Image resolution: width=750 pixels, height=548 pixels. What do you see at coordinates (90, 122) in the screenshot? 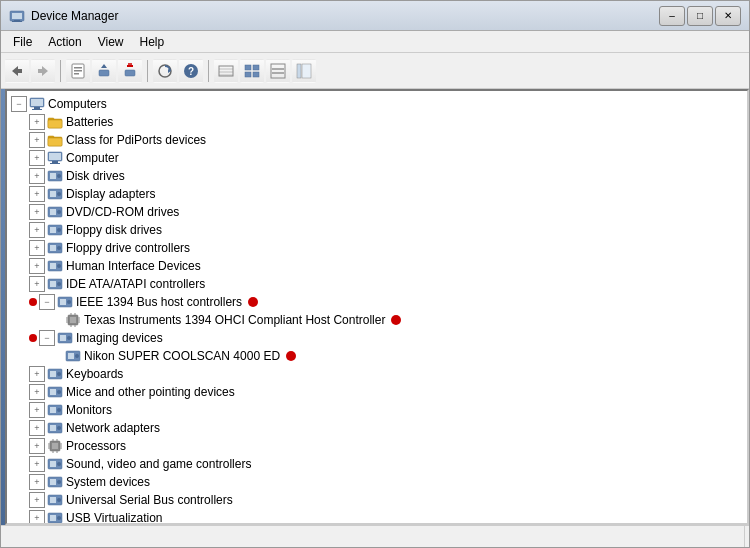
I see `device-label-batteries: Batteries` at bounding box center [90, 122].